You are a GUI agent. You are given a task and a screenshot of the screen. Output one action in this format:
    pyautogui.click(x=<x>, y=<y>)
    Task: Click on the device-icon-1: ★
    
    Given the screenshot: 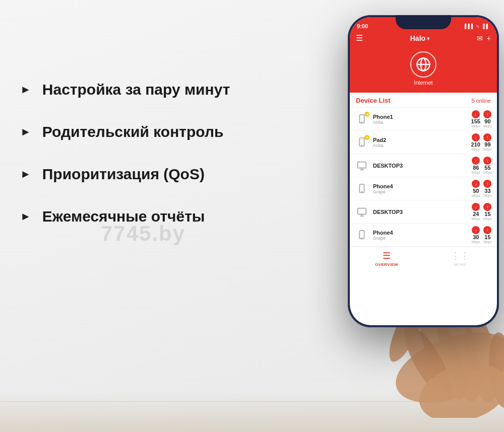 What is the action you would take?
    pyautogui.click(x=362, y=142)
    